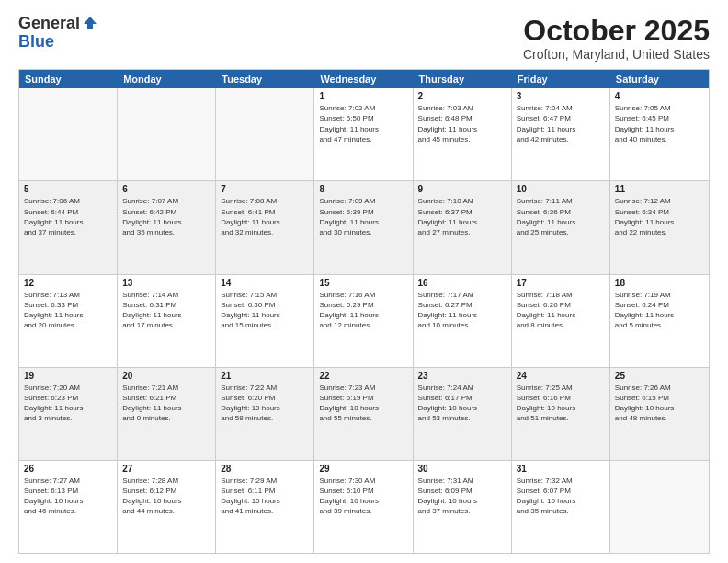  I want to click on logo-general-text: General, so click(50, 24).